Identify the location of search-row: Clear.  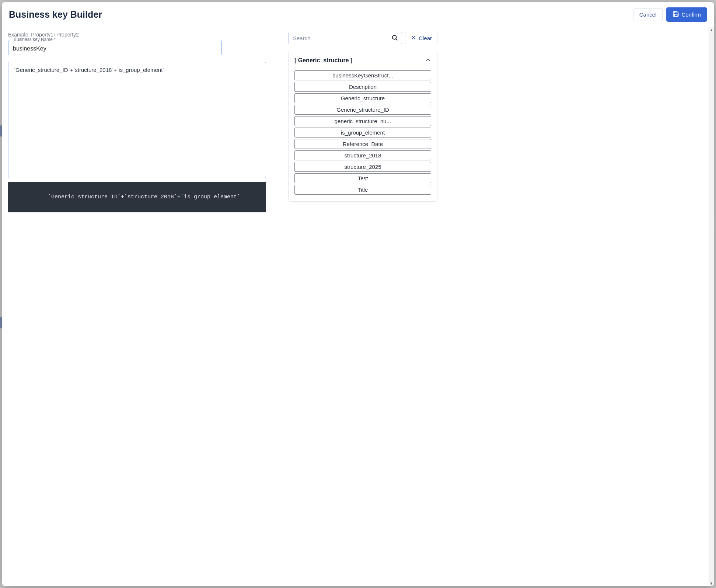
(363, 38).